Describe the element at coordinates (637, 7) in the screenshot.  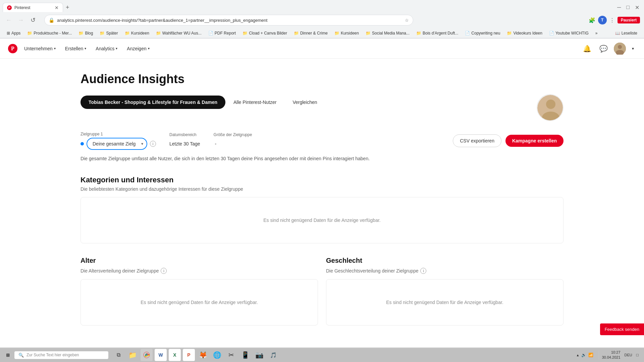
I see `close-button: ✕` at that location.